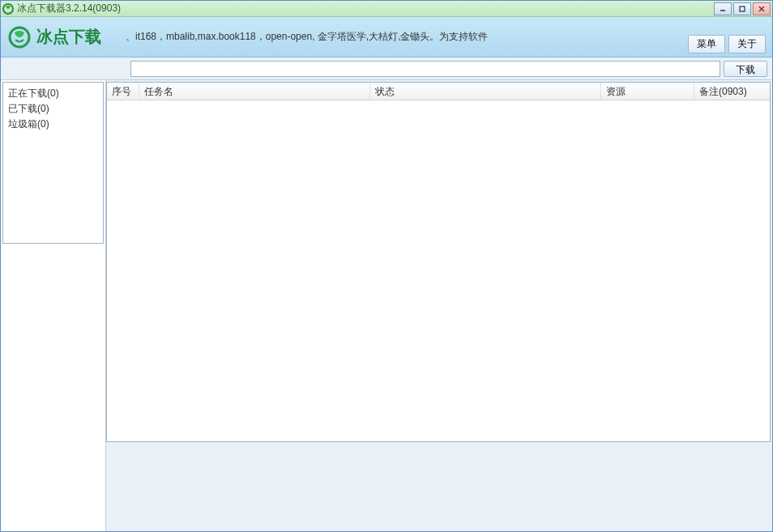 This screenshot has height=532, width=773. I want to click on sidebar: 正在下载(0) 已下载(0) 垃圾箱(0), so click(53, 306).